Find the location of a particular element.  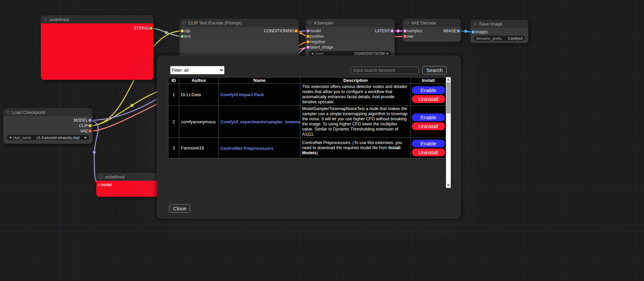

widget-value-seed: 156680208700286 is located at coordinates (369, 54).